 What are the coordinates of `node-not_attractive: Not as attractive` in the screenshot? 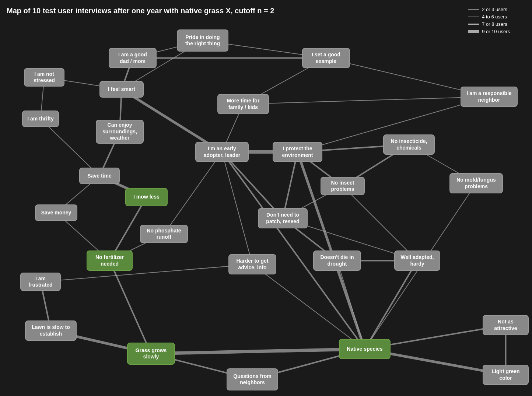 It's located at (505, 325).